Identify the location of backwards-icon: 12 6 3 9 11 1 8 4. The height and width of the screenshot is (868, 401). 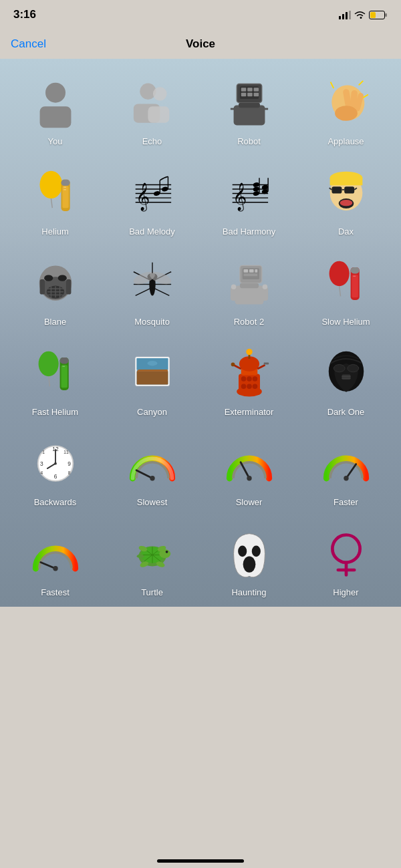
(55, 464).